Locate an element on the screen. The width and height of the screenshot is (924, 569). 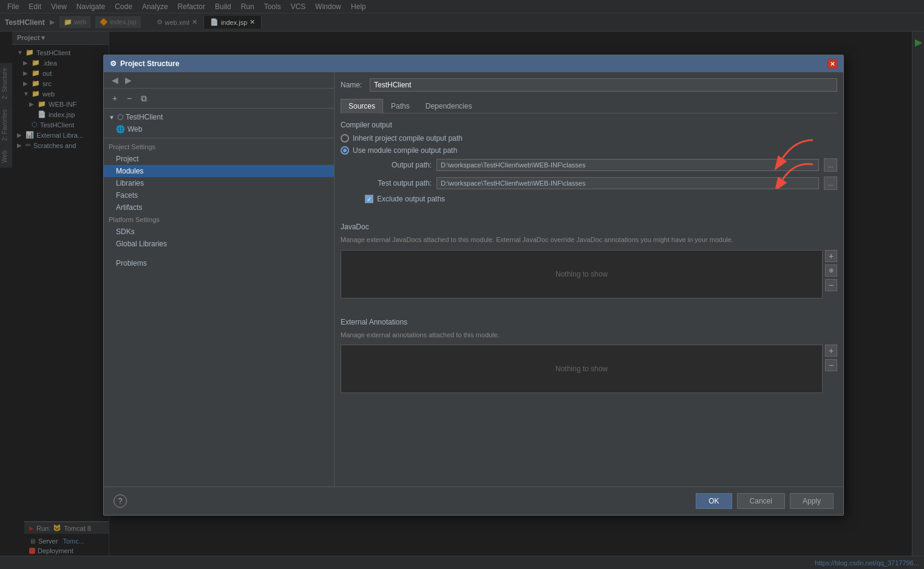
settings-libraries: Libraries is located at coordinates (219, 183).